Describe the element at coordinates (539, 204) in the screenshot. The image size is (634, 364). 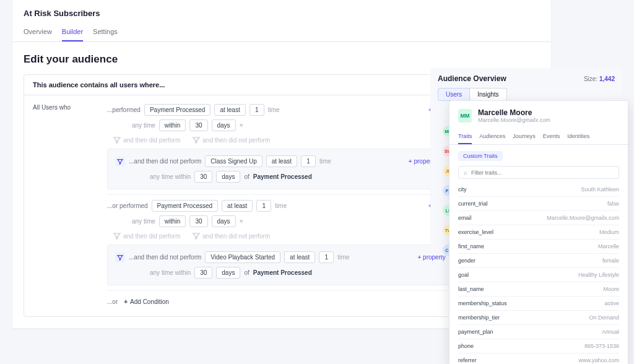
I see `trait-row: current_trialfalse` at that location.